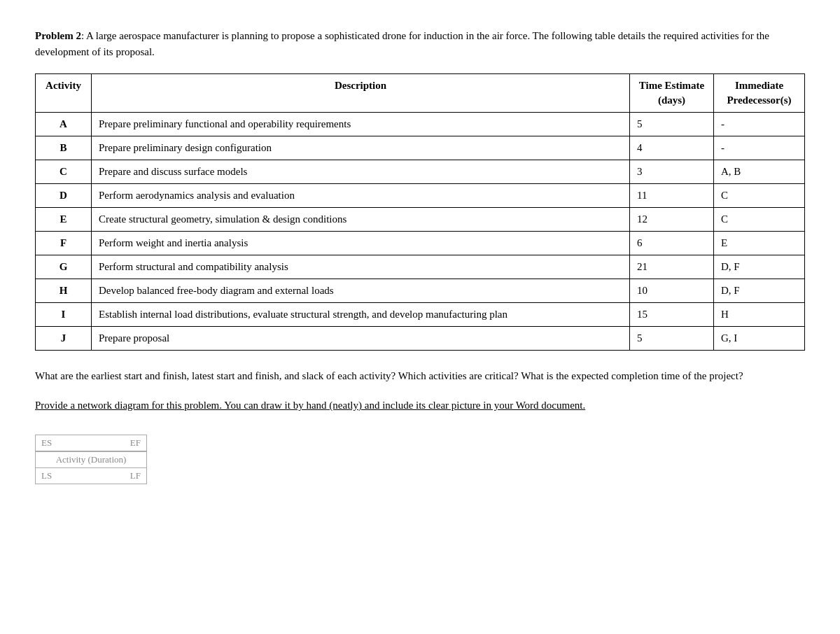 The image size is (840, 634). I want to click on cell-activity: F, so click(64, 244).